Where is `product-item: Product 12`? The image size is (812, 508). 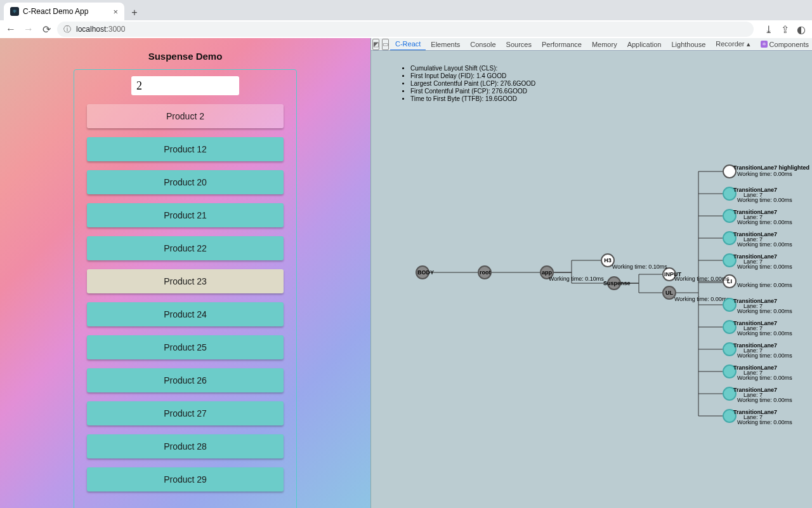
product-item: Product 12 is located at coordinates (185, 149).